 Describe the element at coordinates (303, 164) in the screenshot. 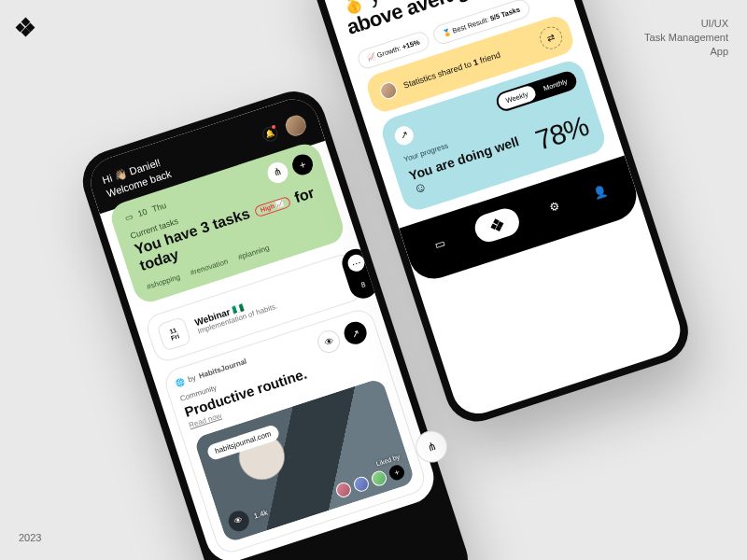

I see `plus-icon: +` at that location.